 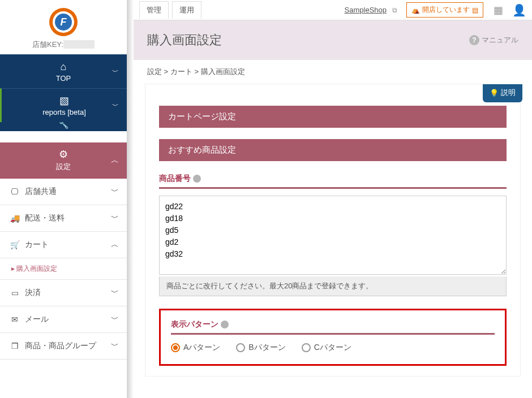 What do you see at coordinates (201, 348) in the screenshot?
I see `radio-label: Aパターン` at bounding box center [201, 348].